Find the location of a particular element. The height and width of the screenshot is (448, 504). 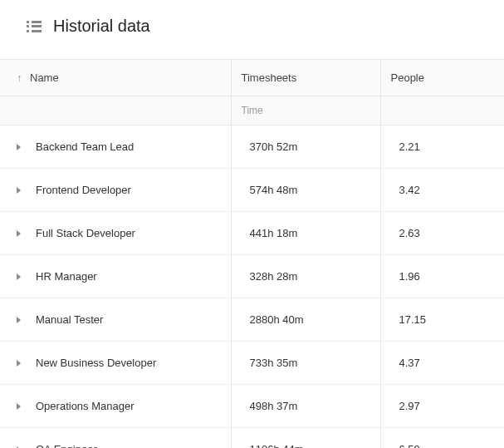

cell-time: 370h 52m is located at coordinates (306, 147).